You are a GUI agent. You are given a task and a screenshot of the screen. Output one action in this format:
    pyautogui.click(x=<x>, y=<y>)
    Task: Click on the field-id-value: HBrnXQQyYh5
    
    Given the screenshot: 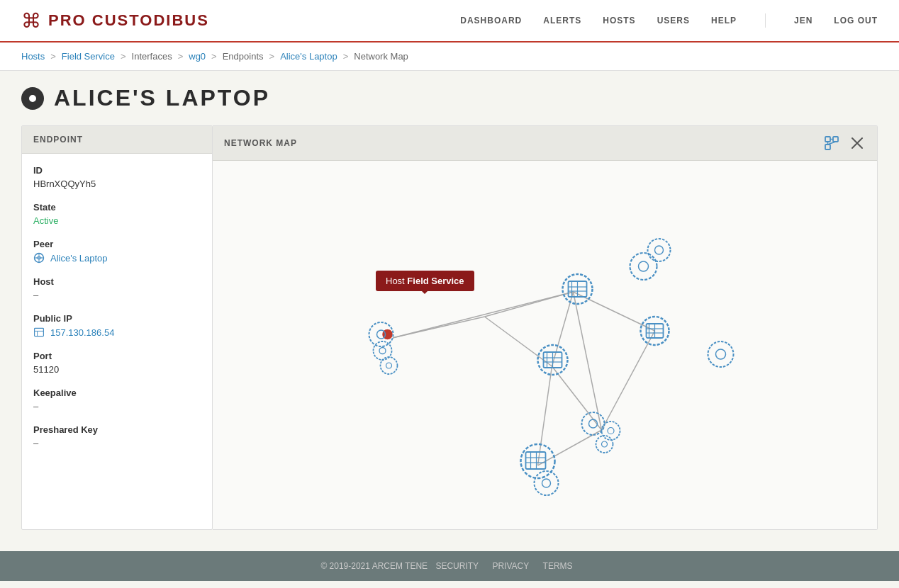 What is the action you would take?
    pyautogui.click(x=117, y=184)
    